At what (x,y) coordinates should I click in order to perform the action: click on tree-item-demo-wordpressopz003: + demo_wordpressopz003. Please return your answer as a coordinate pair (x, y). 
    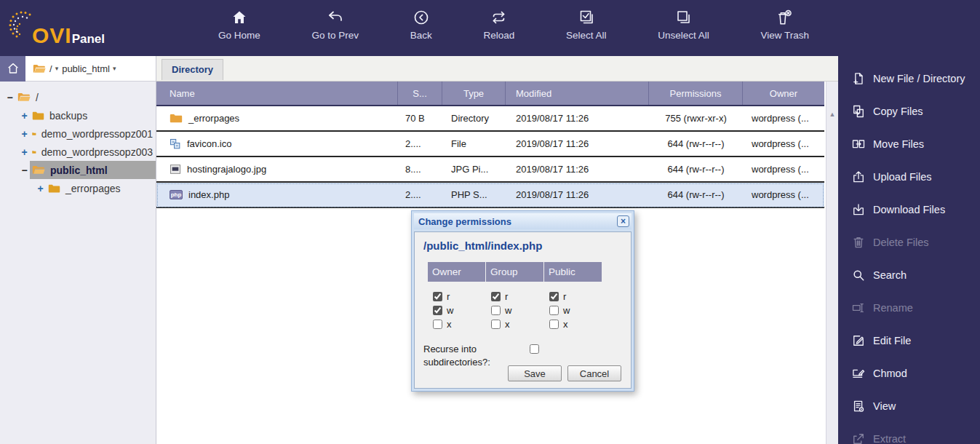
    Looking at the image, I should click on (78, 151).